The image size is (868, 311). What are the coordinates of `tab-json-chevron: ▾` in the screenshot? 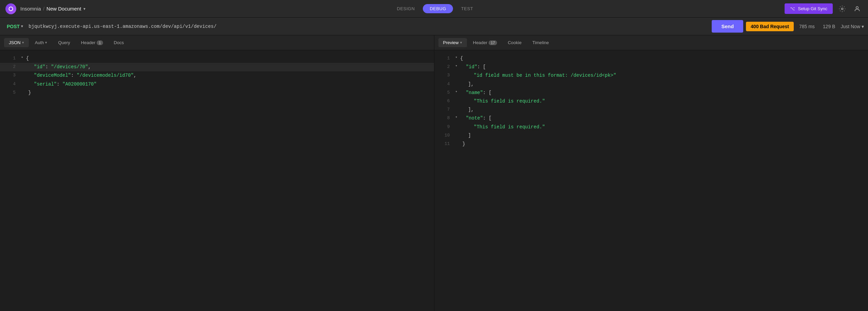 It's located at (23, 43).